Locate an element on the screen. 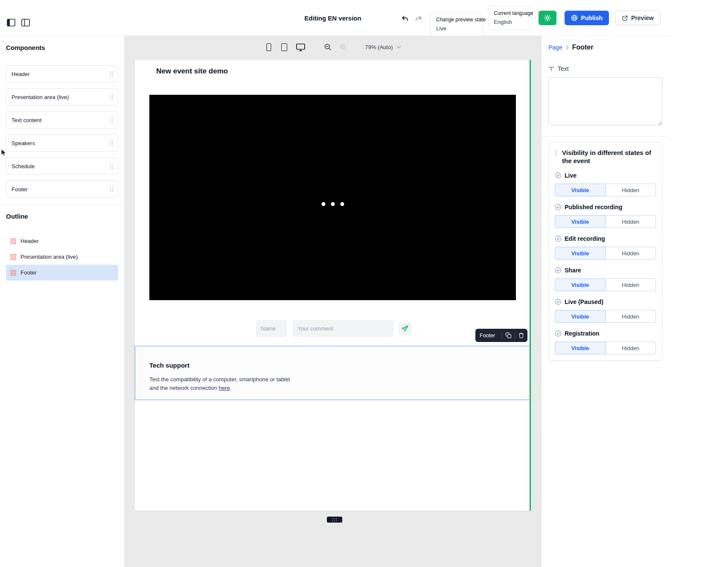 This screenshot has height=567, width=728. desktop-view-button is located at coordinates (300, 47).